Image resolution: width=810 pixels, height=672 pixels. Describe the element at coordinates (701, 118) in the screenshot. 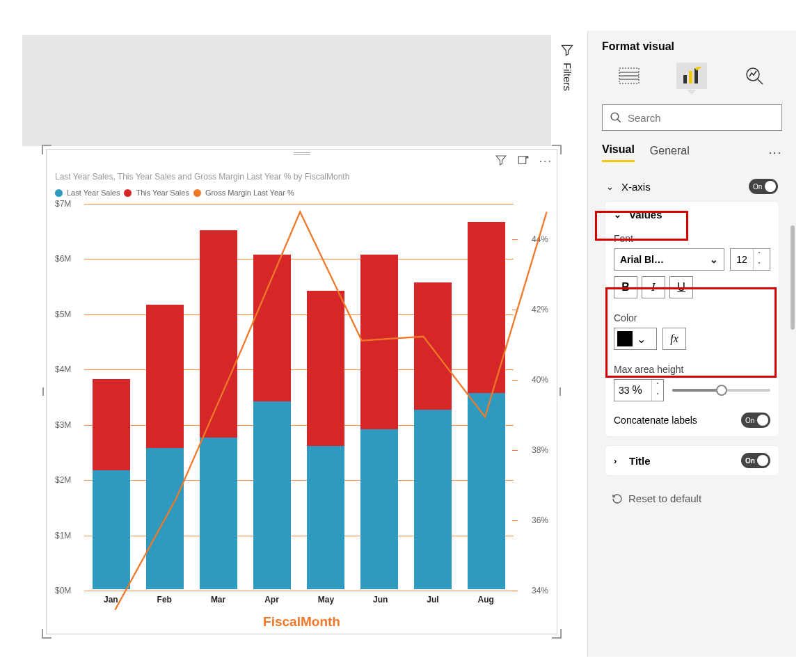

I see `format-search-input` at that location.